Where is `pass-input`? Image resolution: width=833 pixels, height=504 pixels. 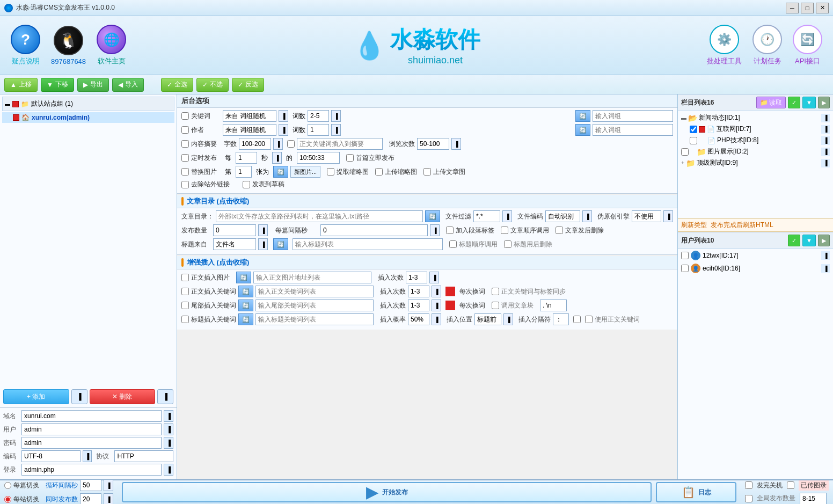 pass-input is located at coordinates (91, 443).